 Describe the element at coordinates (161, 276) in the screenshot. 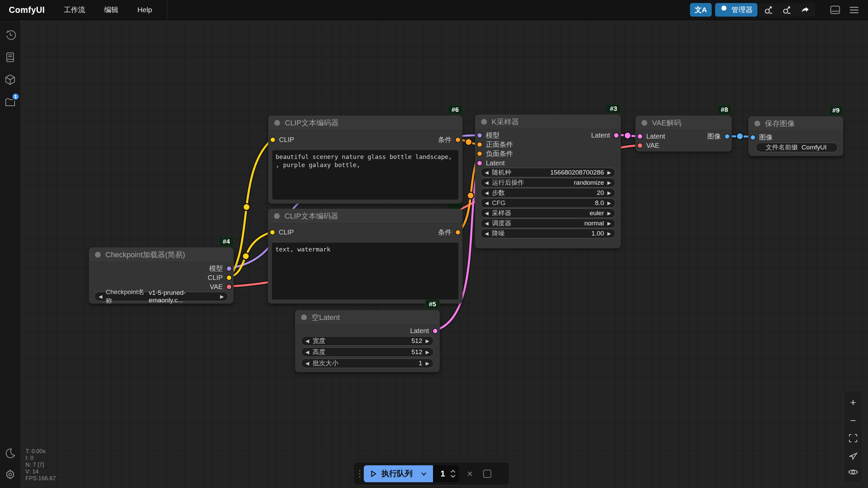

I see `node-checkpoint-loader: #4 Checkpoint加载器(简易) 模型 CLIP VAE ◀ Check…` at that location.